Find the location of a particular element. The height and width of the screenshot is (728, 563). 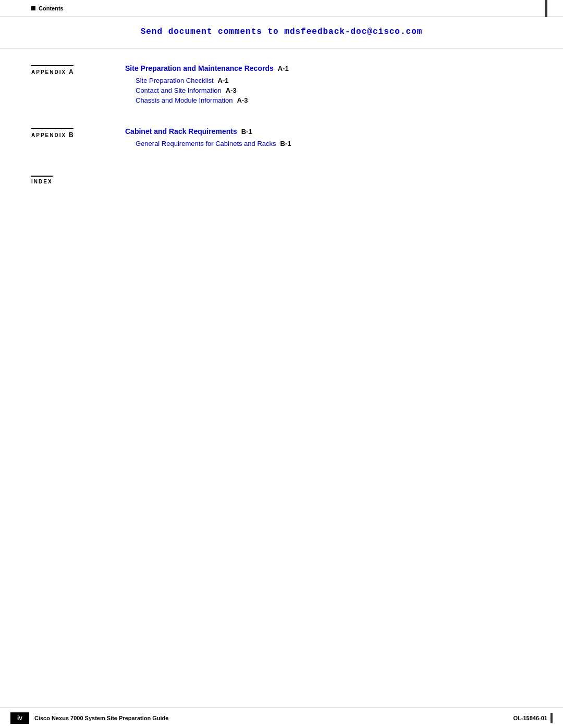

toc-item-checklist: Site Preparation Checklist A-1 is located at coordinates (328, 80).